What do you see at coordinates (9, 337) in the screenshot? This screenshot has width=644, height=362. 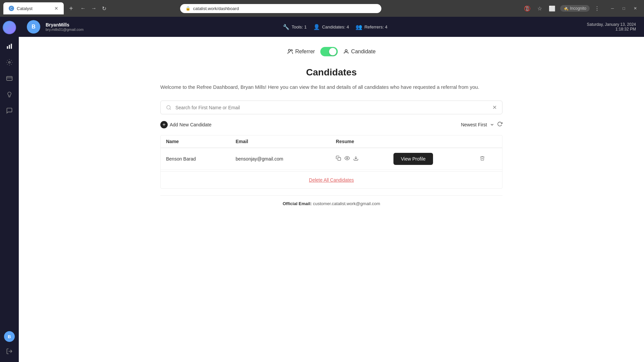 I see `sidebar-user-avatar: B` at bounding box center [9, 337].